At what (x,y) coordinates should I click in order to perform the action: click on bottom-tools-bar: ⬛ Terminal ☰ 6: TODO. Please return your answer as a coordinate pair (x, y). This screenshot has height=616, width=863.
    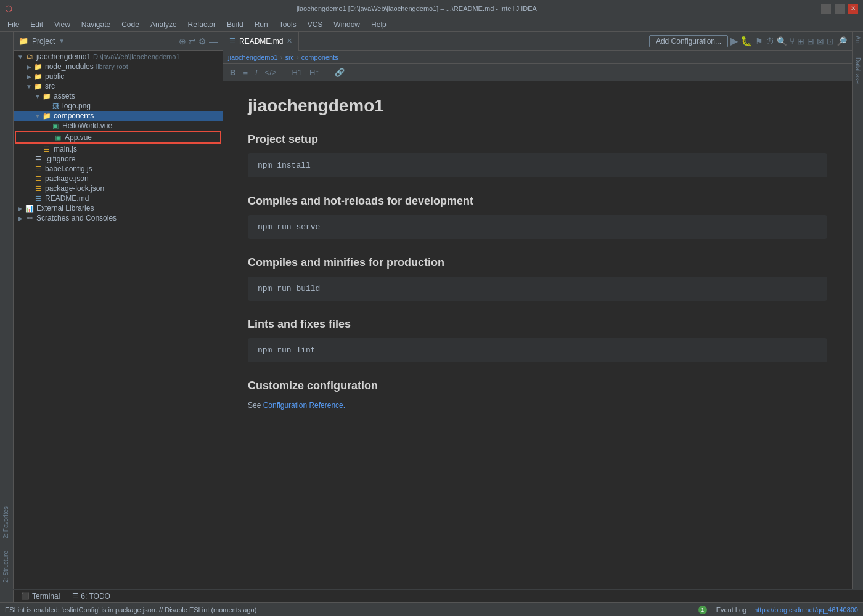
    Looking at the image, I should click on (432, 596).